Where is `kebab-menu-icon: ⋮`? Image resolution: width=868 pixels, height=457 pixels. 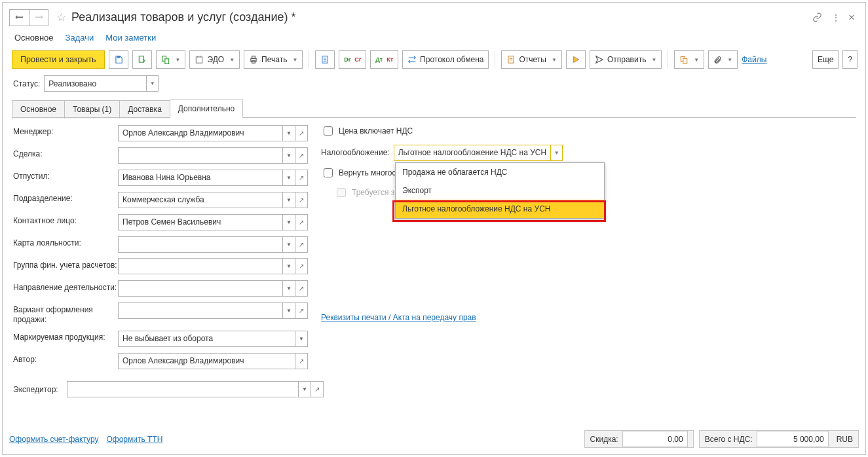 kebab-menu-icon: ⋮ is located at coordinates (835, 18).